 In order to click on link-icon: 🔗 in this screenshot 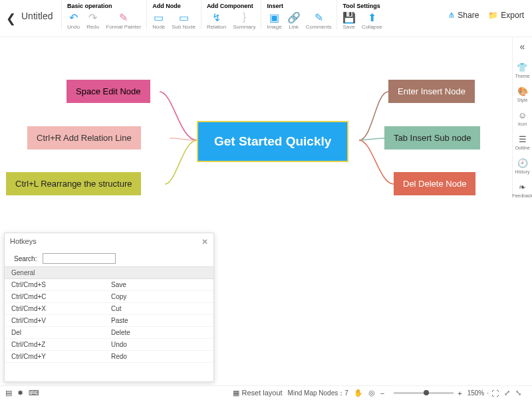, I will do `click(294, 17)`.